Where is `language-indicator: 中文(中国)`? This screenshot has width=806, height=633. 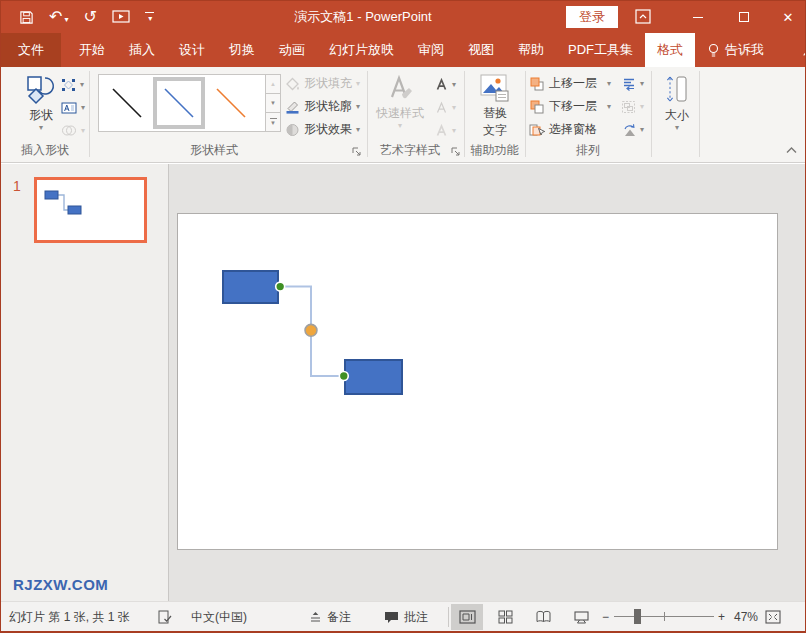
language-indicator: 中文(中国) is located at coordinates (219, 617).